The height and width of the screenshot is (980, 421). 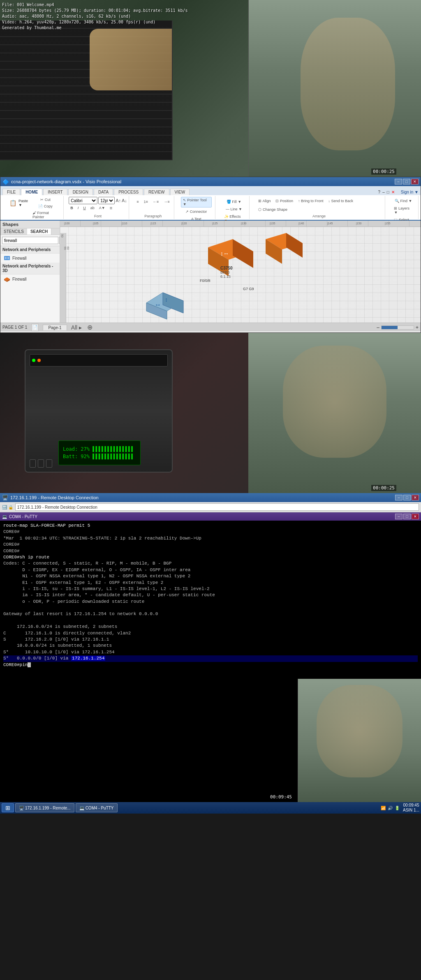 What do you see at coordinates (217, 507) in the screenshot?
I see `rdp-address-bar: 172.16.1.199 - Remote Desktop Connection` at bounding box center [217, 507].